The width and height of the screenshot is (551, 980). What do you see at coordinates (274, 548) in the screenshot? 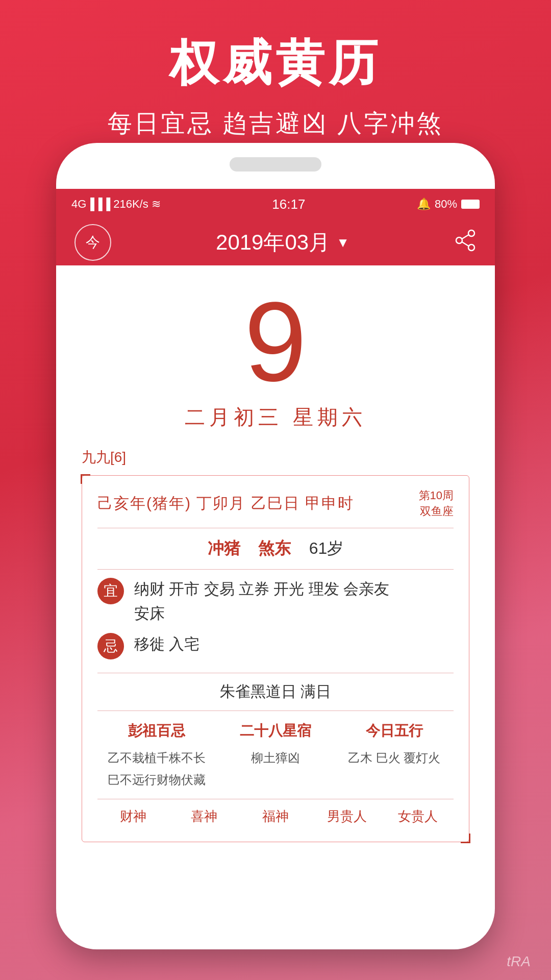
I see `sha-text: 煞东` at bounding box center [274, 548].